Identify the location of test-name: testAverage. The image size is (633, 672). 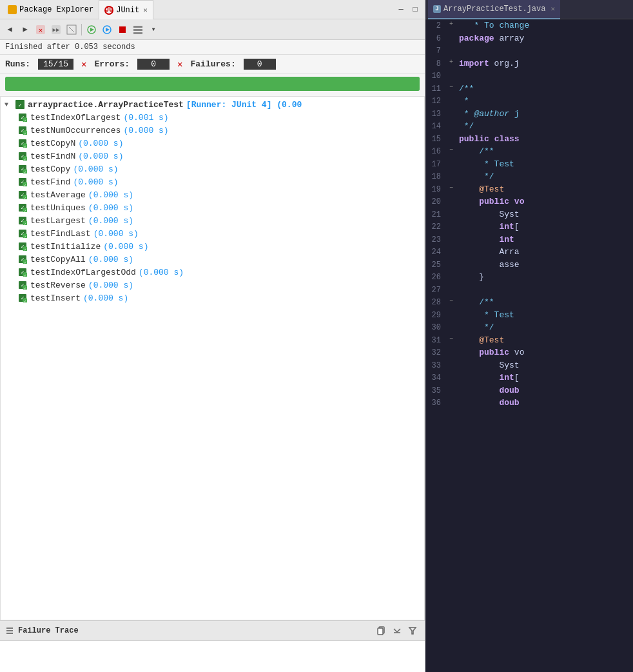
(58, 195).